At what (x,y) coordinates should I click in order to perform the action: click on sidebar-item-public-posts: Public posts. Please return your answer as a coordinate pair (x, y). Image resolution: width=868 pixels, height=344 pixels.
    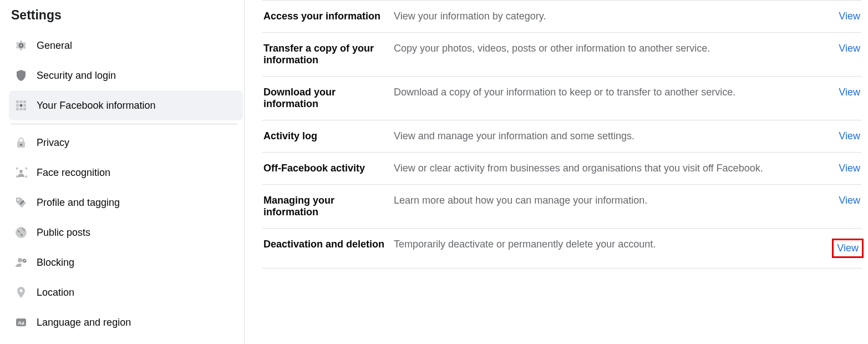
    Looking at the image, I should click on (126, 232).